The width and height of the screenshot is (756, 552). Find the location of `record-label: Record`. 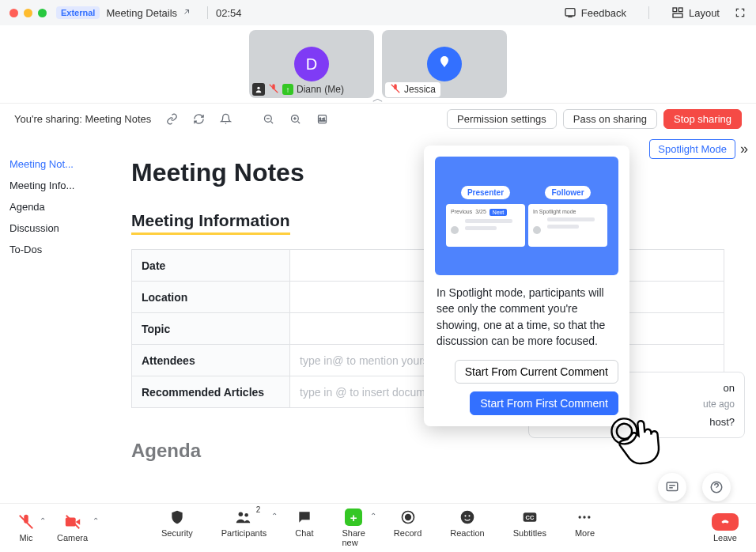

record-label: Record is located at coordinates (408, 533).